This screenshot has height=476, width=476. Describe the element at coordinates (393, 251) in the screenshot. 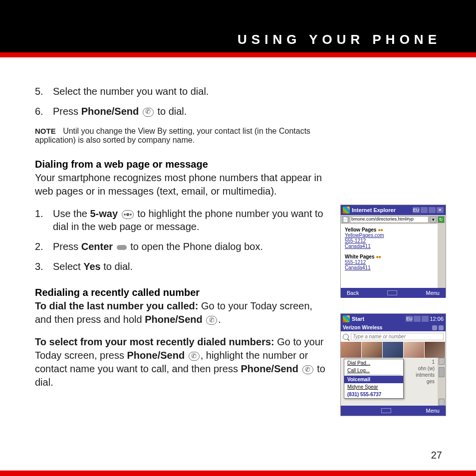

I see `screenshot-internet-explorer: Internet Explorer EU ✕ 📄 bmone.com/direc…` at that location.